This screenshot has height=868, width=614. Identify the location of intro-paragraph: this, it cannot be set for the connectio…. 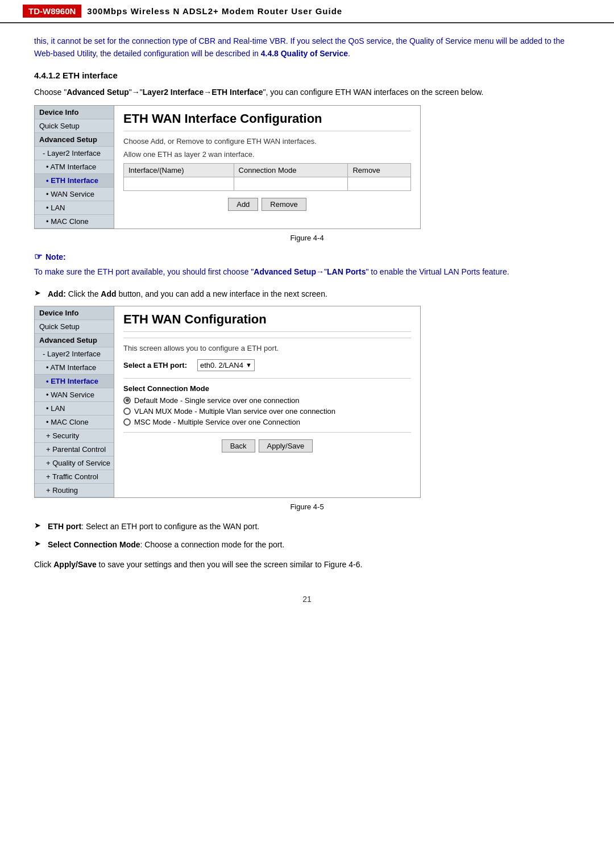
(307, 48).